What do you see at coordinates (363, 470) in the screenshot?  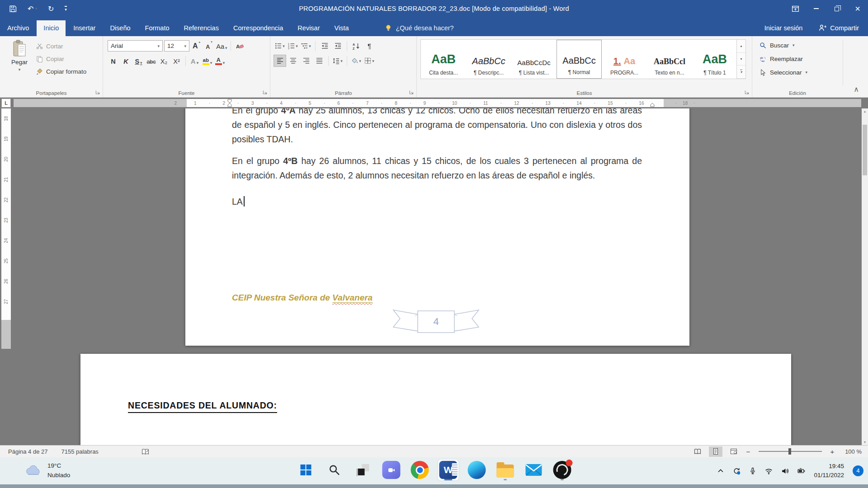 I see `task-view-button` at bounding box center [363, 470].